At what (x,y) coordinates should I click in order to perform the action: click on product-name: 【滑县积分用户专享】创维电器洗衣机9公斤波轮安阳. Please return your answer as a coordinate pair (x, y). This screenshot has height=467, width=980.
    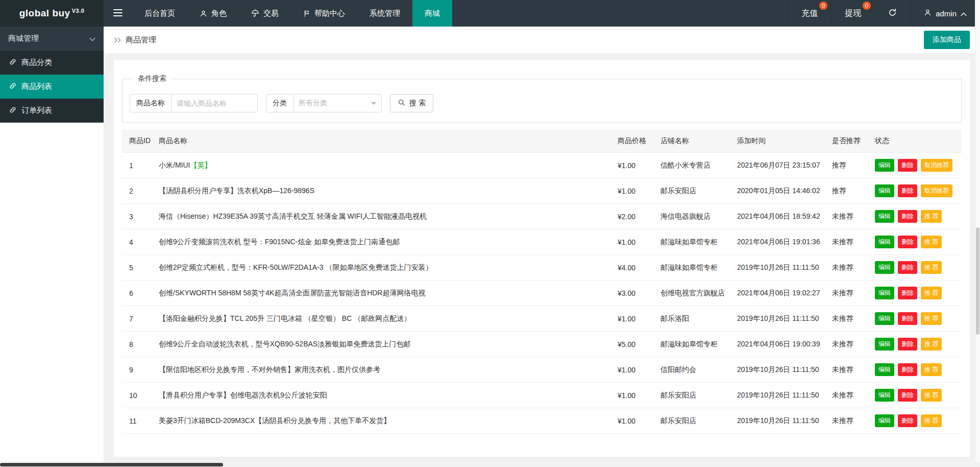
    Looking at the image, I should click on (384, 395).